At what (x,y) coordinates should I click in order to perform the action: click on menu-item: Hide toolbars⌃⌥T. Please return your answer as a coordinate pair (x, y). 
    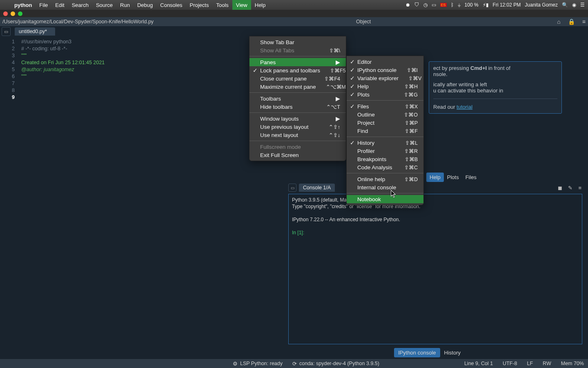
    Looking at the image, I should click on (298, 107).